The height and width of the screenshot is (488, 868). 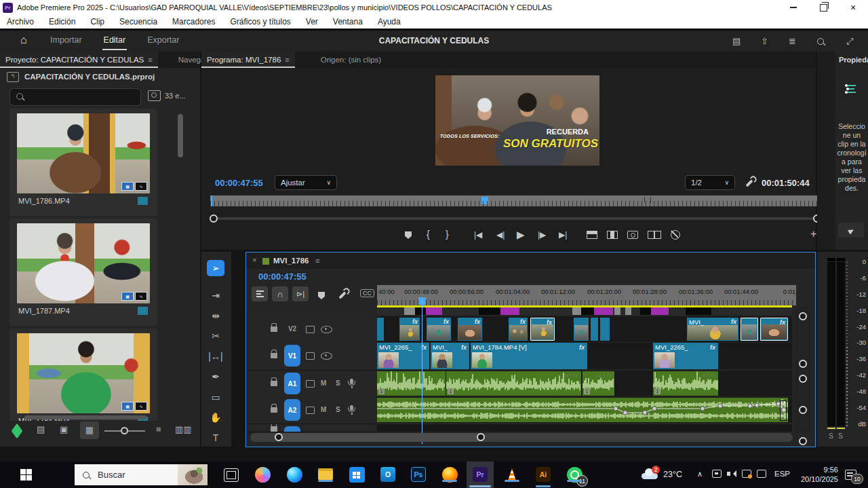 I want to click on program-video-frame: TODOS LOS SERVICIOS: RECUERDA SON GRATUI…, so click(x=517, y=121).